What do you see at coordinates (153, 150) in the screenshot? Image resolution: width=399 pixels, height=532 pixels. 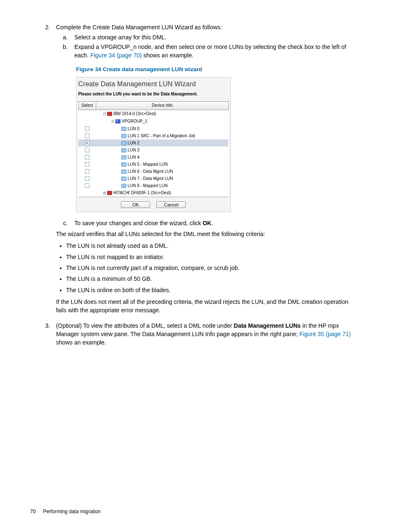 I see `table-row: LUN 3` at bounding box center [153, 150].